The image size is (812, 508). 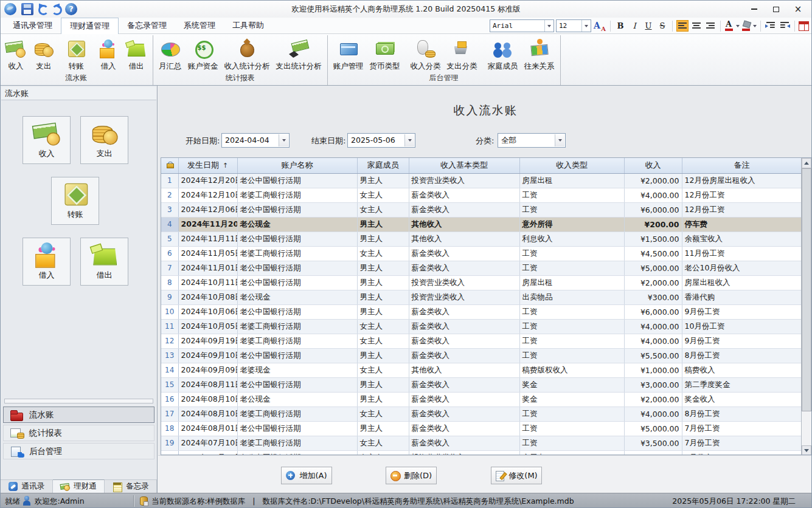 What do you see at coordinates (136, 53) in the screenshot?
I see `toolbar-button-借出: 借出` at bounding box center [136, 53].